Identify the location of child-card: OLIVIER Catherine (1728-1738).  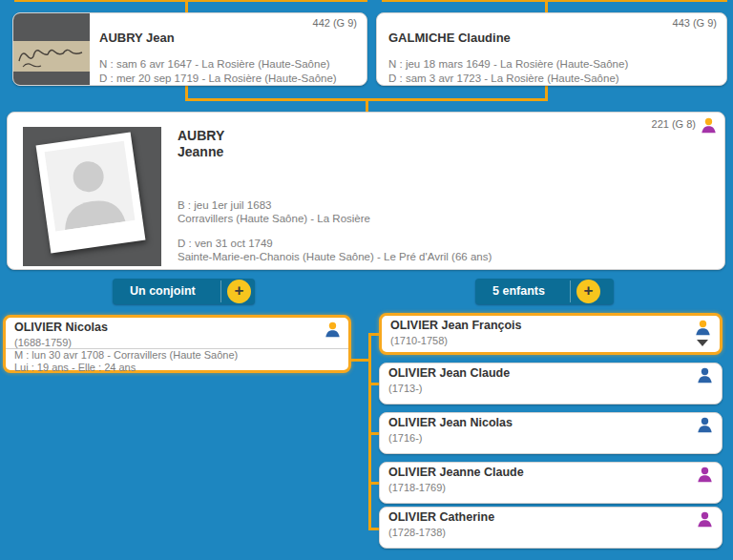
(551, 528).